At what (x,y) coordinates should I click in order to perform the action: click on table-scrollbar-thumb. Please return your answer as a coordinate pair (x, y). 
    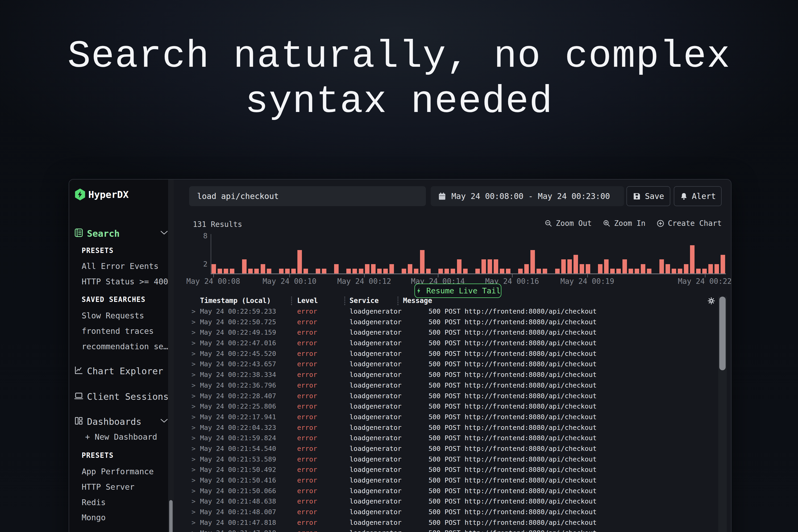
    Looking at the image, I should click on (723, 333).